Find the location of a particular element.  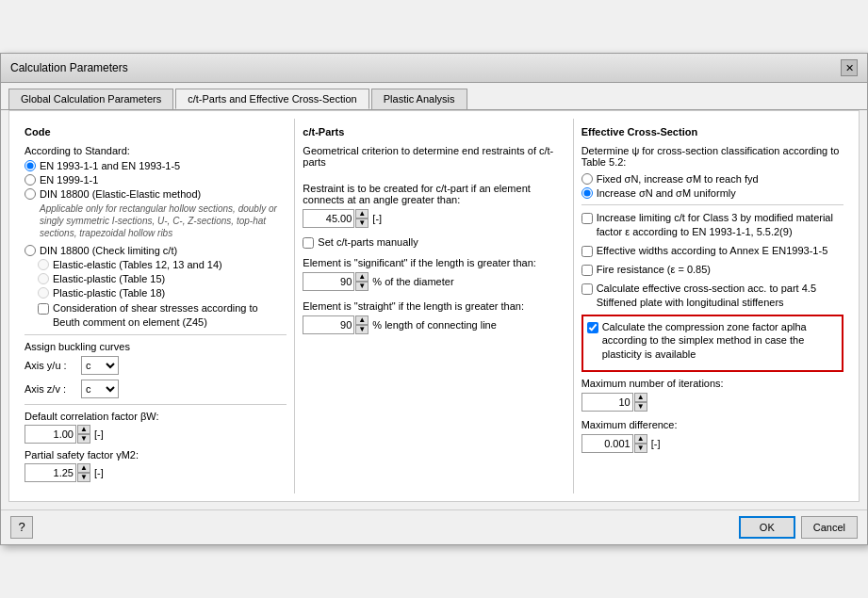

din-suboptions: Elastic-elastic (Tables 12, 13 and 14) E… is located at coordinates (162, 294).